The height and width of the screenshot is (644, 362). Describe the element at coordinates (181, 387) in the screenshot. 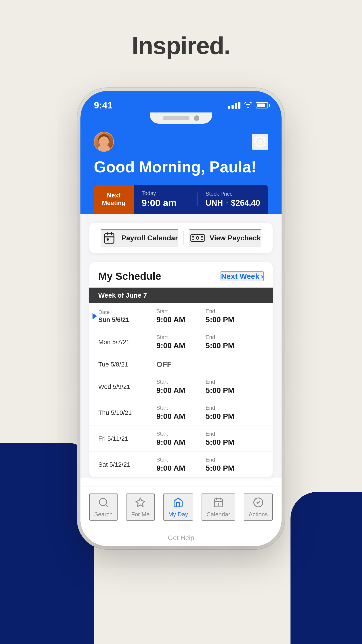

I see `table-row: Wed 5/9/21 Start 9:00 AM End 5:00 PM` at that location.